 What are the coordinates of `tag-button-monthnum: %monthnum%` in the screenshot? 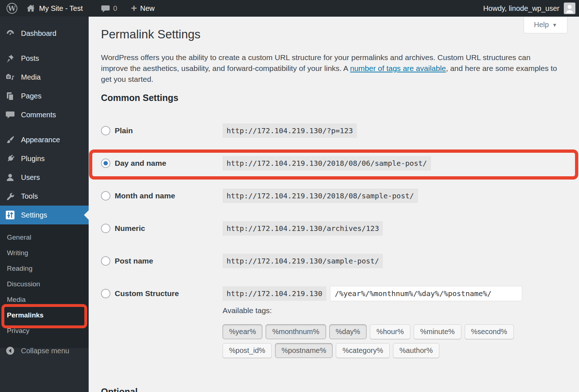 It's located at (296, 332).